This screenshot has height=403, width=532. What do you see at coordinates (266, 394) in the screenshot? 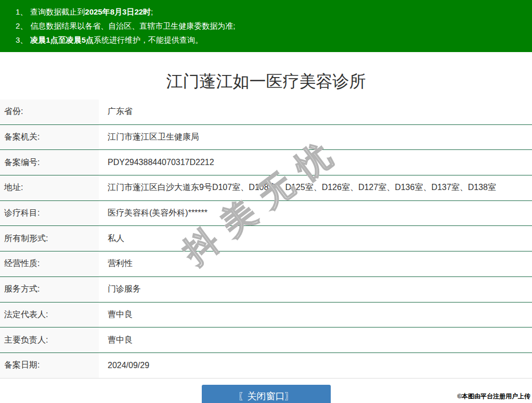
I see `button-row: 〖关闭窗口〗` at bounding box center [266, 394].